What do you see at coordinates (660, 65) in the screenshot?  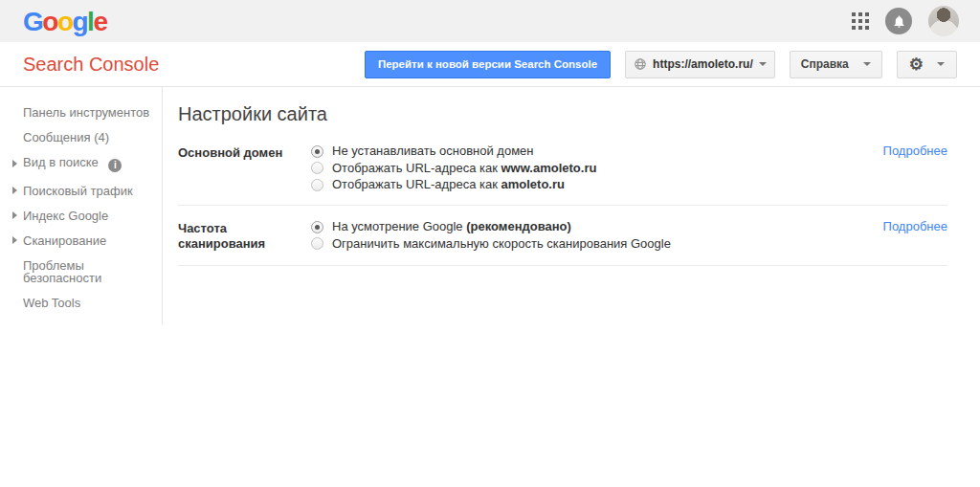 I see `header-actions: Перейти к новой версии Search Console ht…` at bounding box center [660, 65].